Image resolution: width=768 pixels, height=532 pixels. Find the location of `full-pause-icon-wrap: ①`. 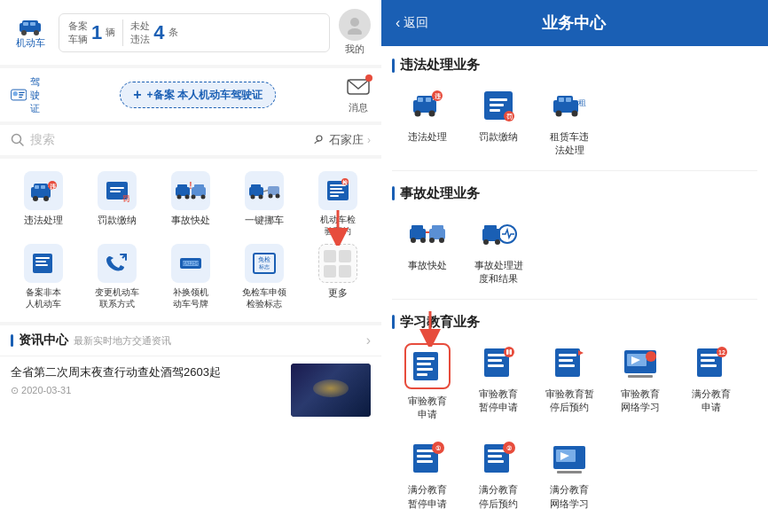

full-pause-icon-wrap: ① is located at coordinates (427, 458).